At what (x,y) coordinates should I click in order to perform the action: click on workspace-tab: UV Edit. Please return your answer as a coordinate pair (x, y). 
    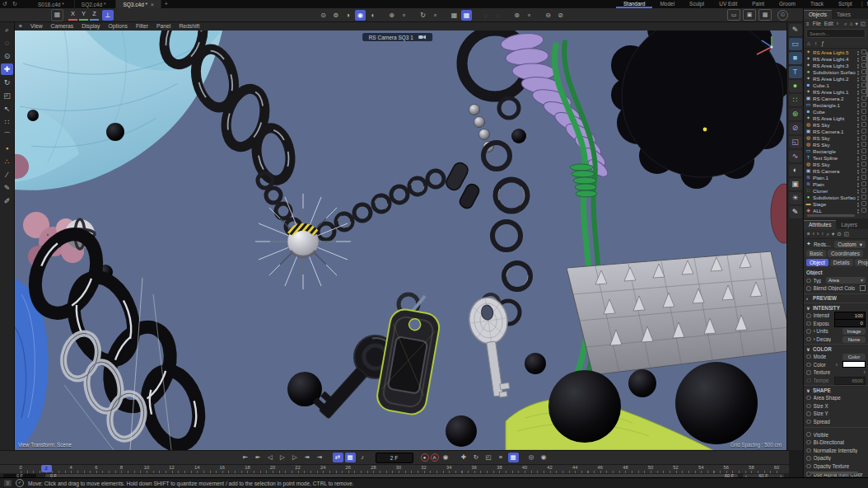
    Looking at the image, I should click on (728, 4).